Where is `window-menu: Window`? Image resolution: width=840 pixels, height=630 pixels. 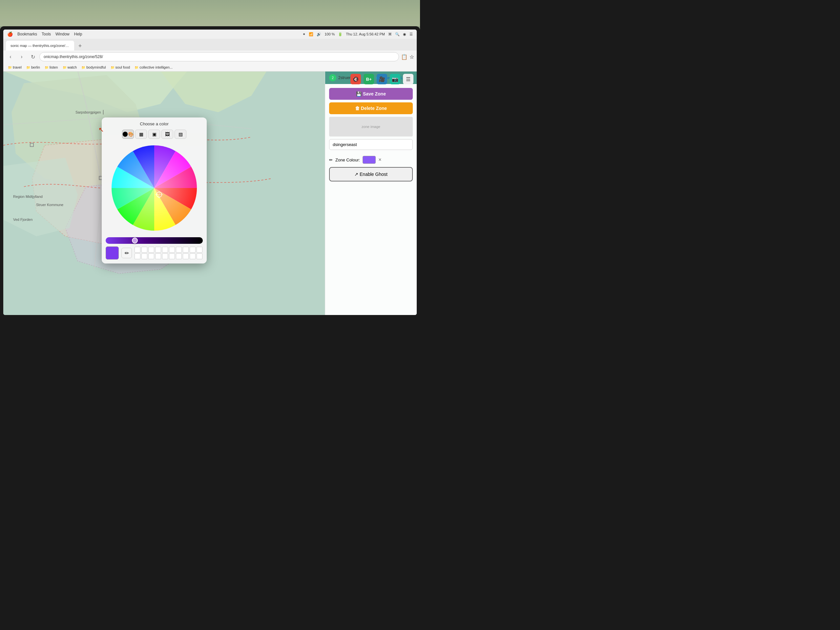
window-menu: Window is located at coordinates (62, 34).